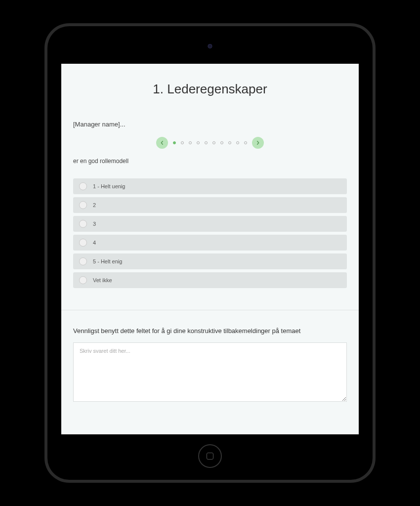  What do you see at coordinates (162, 143) in the screenshot?
I see `pager-prev-button` at bounding box center [162, 143].